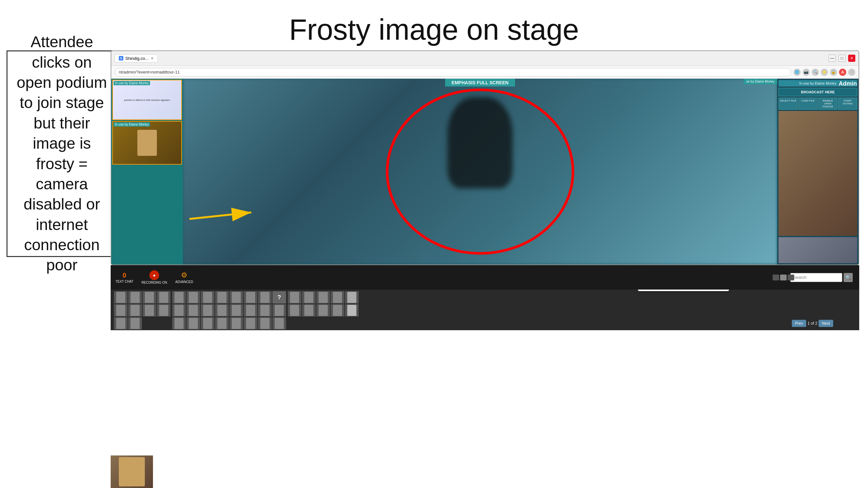 The image size is (868, 488). Describe the element at coordinates (848, 278) in the screenshot. I see `search-button: 🔍` at that location.